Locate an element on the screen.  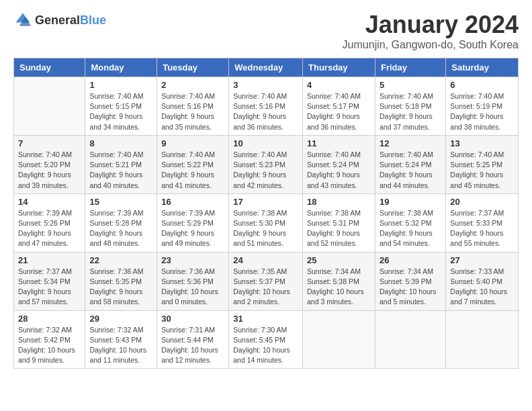
calendar-cell: 13Sunrise: 7:40 AMSunset: 5:25 PMDayligh… is located at coordinates (482, 164).